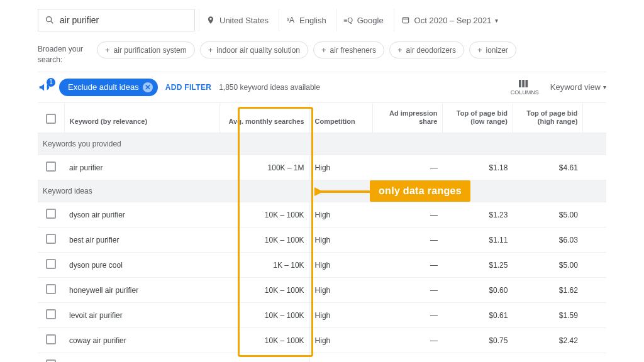 This screenshot has height=362, width=644. What do you see at coordinates (146, 50) in the screenshot?
I see `broaden-chip: +air purification system` at bounding box center [146, 50].